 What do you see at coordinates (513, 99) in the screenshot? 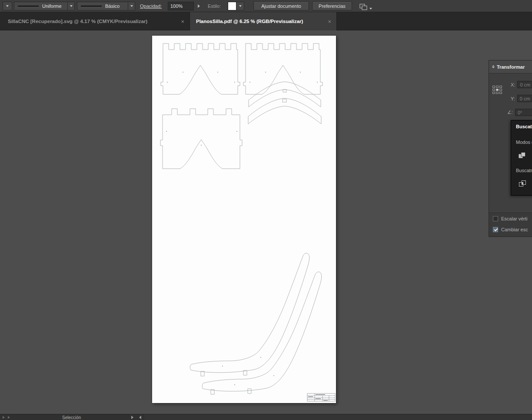
I see `y-label: Y:` at bounding box center [513, 99].